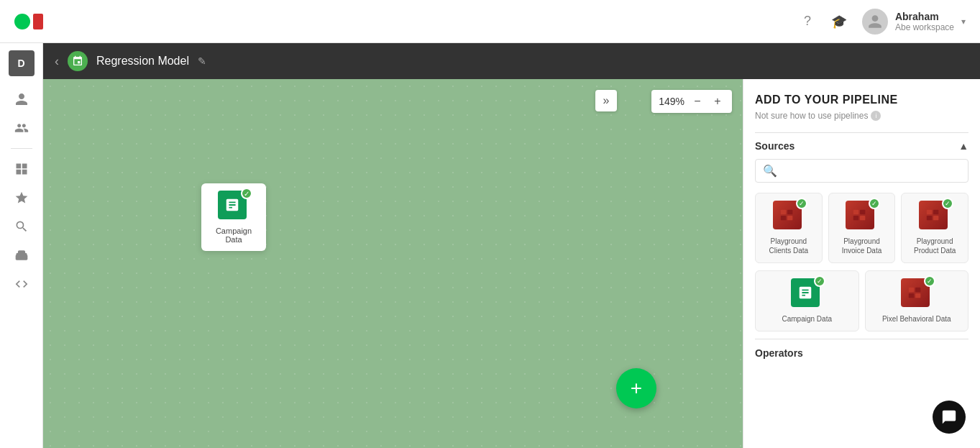 The height and width of the screenshot is (448, 980). What do you see at coordinates (861, 100) in the screenshot?
I see `panel-title: ADD TO YOUR PIPELINE` at bounding box center [861, 100].